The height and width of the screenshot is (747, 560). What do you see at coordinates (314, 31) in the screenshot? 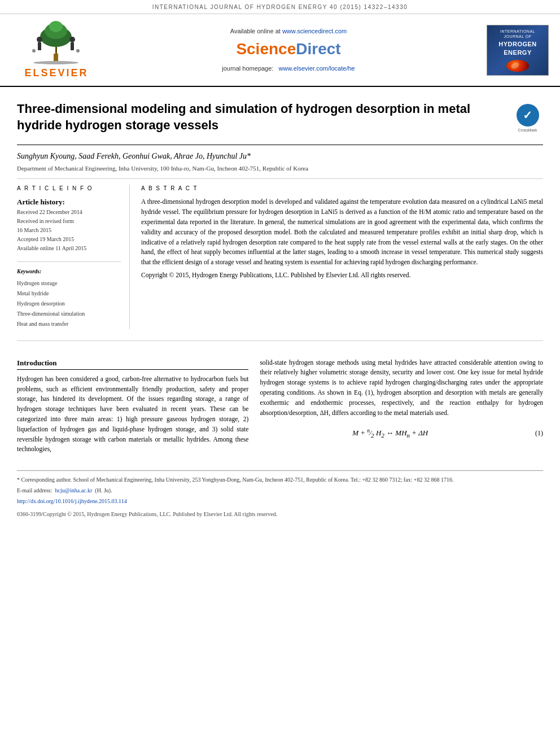
I see `sciencedirect-url: www.sciencedirect.com` at bounding box center [314, 31].